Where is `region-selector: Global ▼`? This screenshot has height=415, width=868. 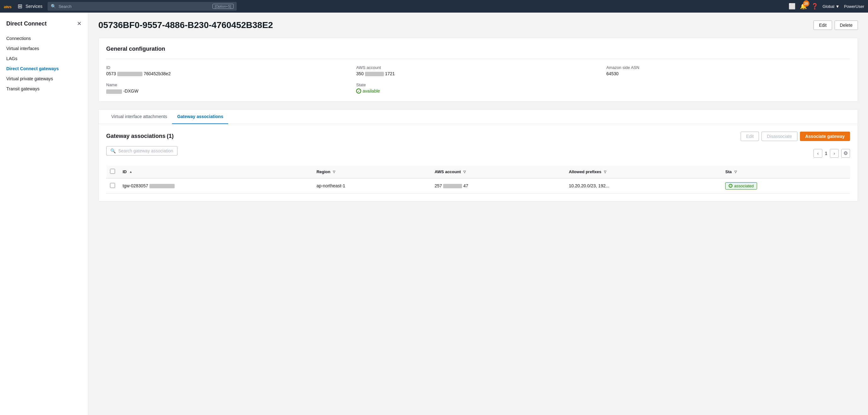 region-selector: Global ▼ is located at coordinates (831, 6).